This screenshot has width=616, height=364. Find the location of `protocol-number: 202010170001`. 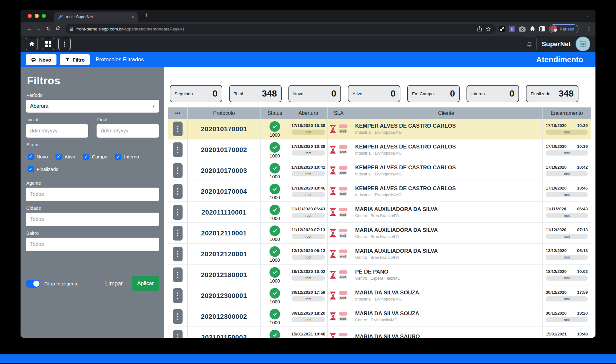

protocol-number: 202010170001 is located at coordinates (224, 129).